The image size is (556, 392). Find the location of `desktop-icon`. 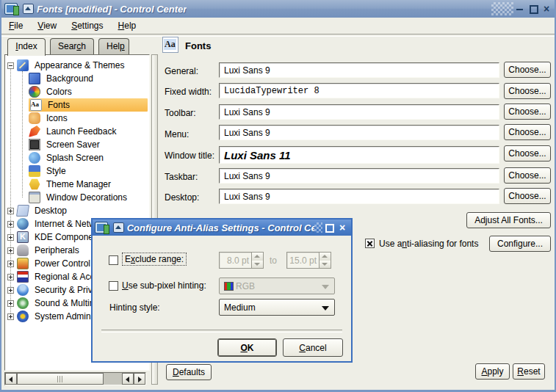

desktop-icon is located at coordinates (23, 211).